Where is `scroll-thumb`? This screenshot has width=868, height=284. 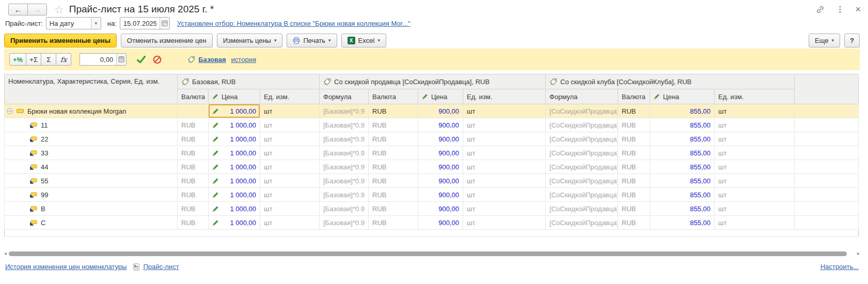 scroll-thumb is located at coordinates (428, 254).